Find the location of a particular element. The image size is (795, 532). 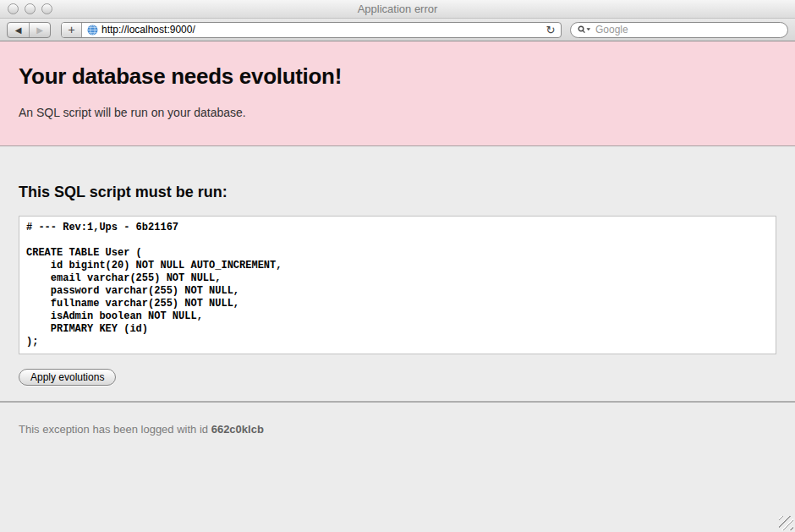

window-titlebar: Application error is located at coordinates (398, 9).